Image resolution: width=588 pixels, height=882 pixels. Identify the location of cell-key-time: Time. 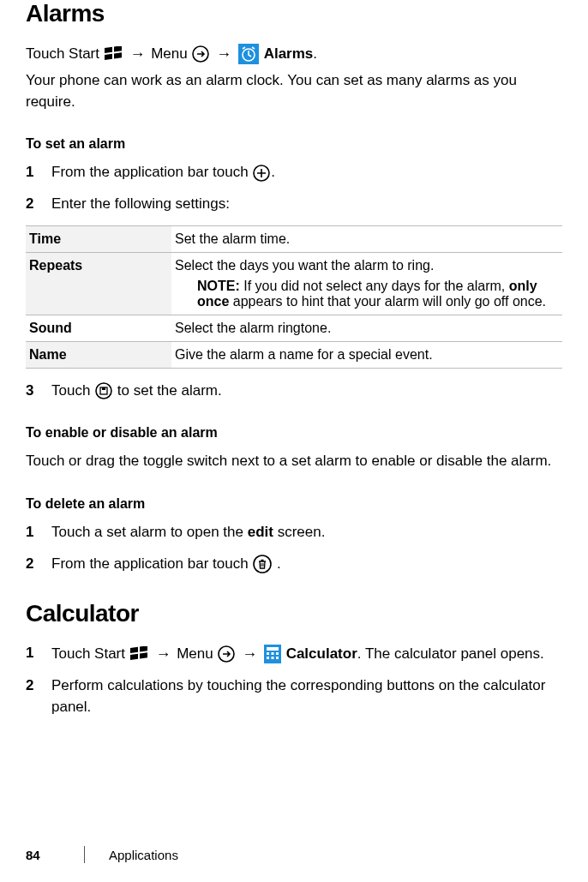
(99, 238).